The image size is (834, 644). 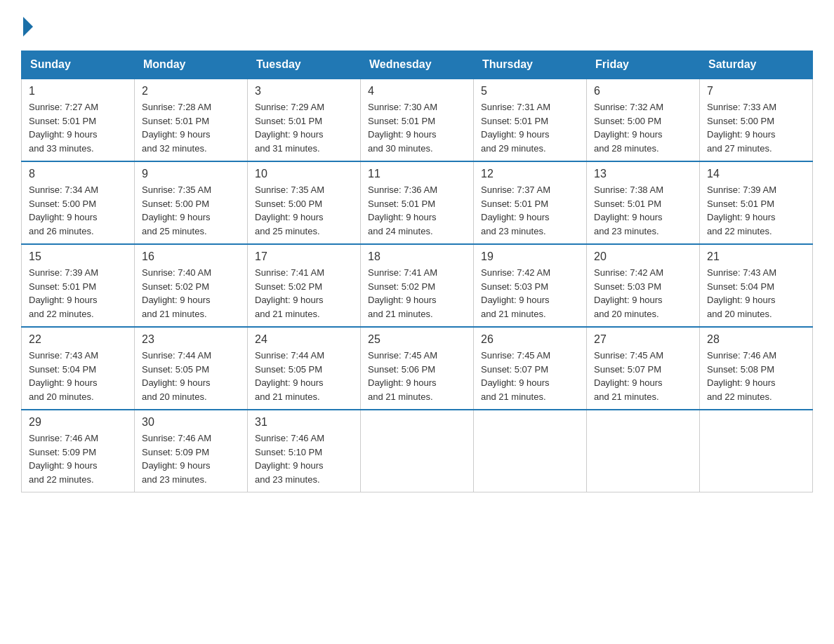 I want to click on day-number: 27, so click(x=643, y=340).